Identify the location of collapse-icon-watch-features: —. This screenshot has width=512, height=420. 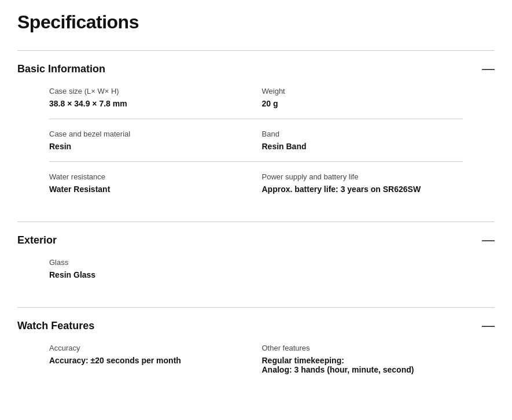
(488, 326).